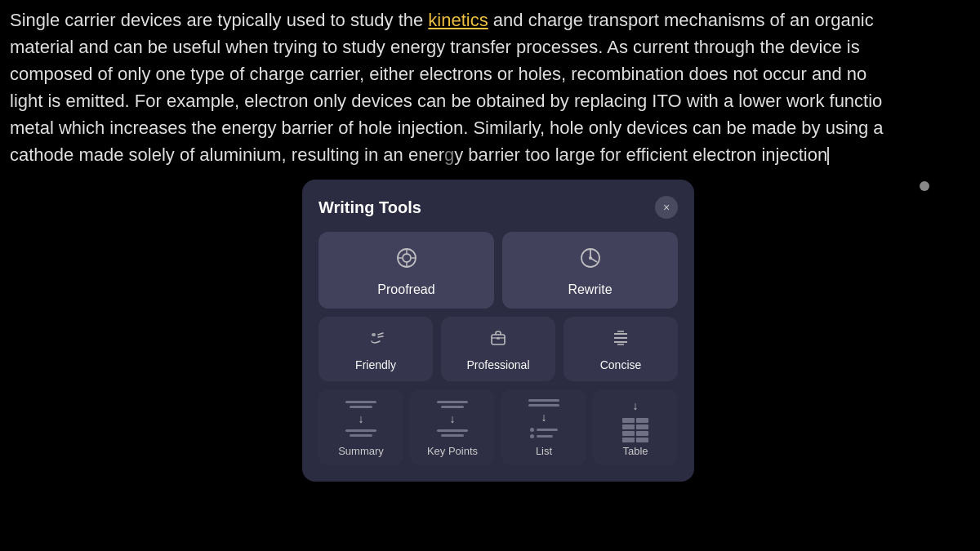  What do you see at coordinates (635, 419) in the screenshot?
I see `table-icon: ↓` at bounding box center [635, 419].